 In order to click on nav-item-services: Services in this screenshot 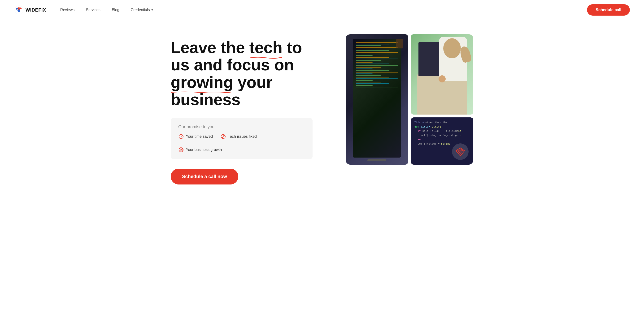, I will do `click(93, 10)`.